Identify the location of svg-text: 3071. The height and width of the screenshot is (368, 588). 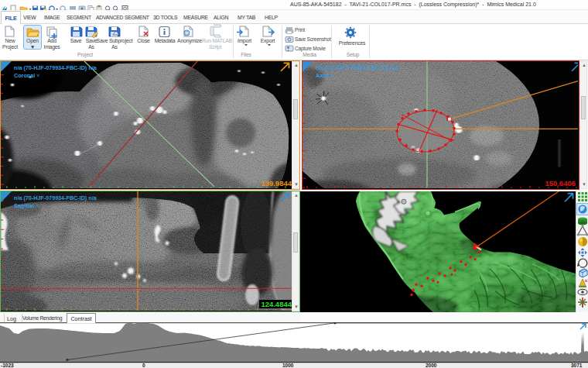
(577, 366).